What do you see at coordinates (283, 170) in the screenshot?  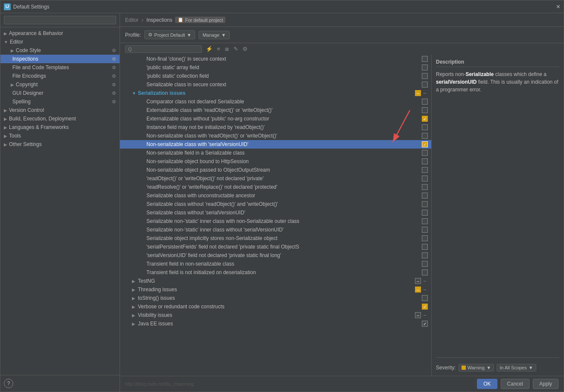 I see `item-text: Non-serializable object passed to Object…` at bounding box center [283, 170].